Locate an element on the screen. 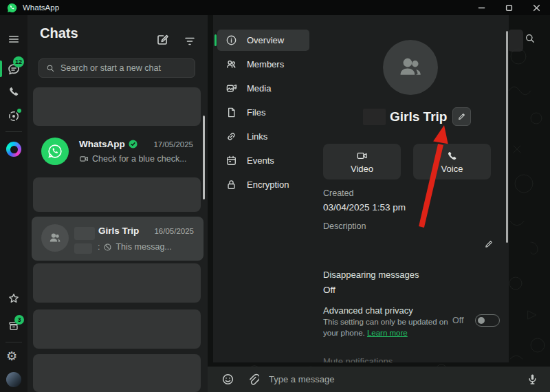 The width and height of the screenshot is (550, 392). filter-chats-icon is located at coordinates (190, 41).